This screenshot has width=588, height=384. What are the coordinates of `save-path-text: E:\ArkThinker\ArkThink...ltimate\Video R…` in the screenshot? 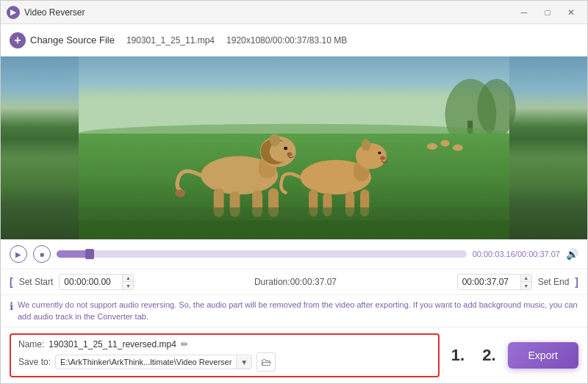 It's located at (146, 362).